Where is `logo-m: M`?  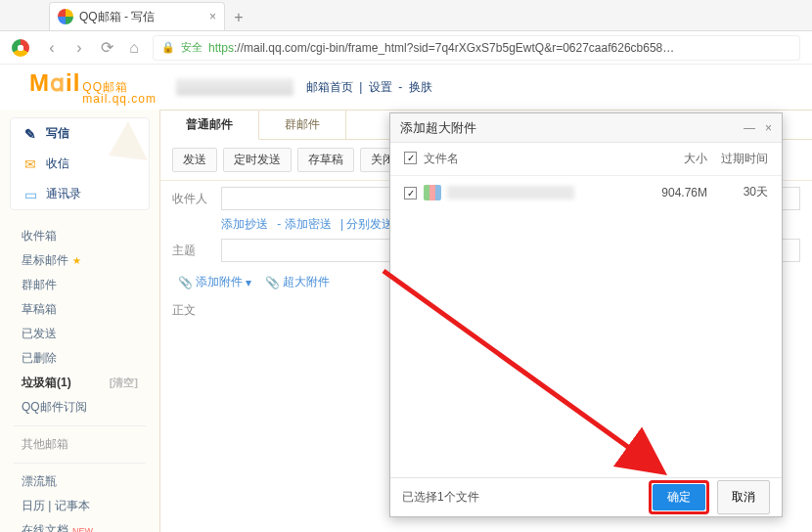 logo-m: M is located at coordinates (39, 83).